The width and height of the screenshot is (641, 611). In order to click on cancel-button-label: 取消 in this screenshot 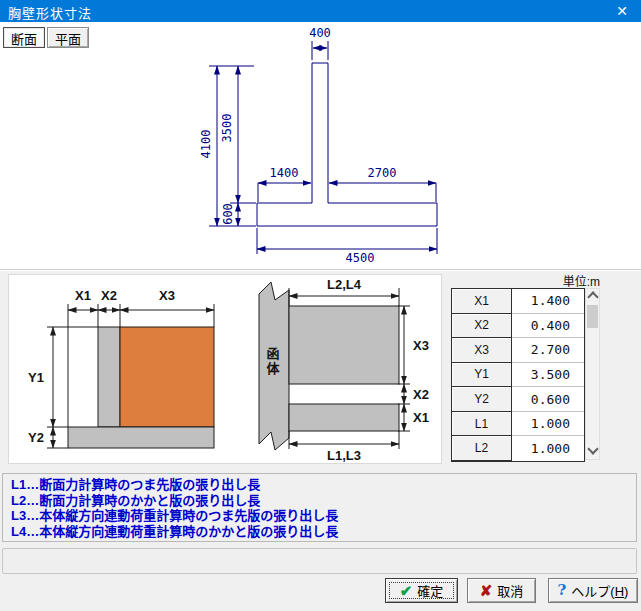, I will do `click(510, 590)`.